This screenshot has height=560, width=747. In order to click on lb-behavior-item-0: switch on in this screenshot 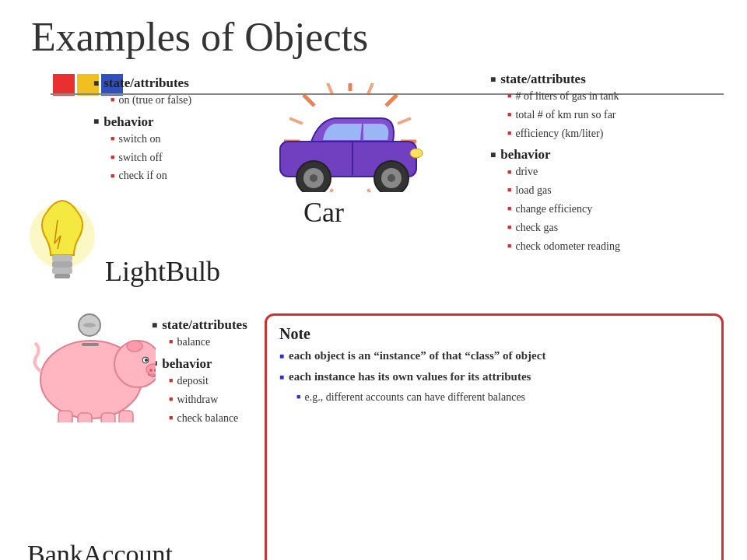, I will do `click(167, 139)`.